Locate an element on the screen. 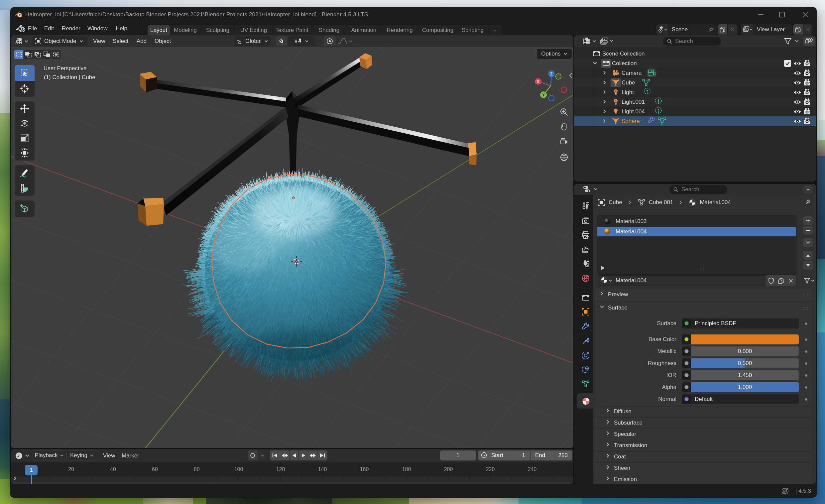 The width and height of the screenshot is (825, 504). svg-text: X is located at coordinates (538, 82).